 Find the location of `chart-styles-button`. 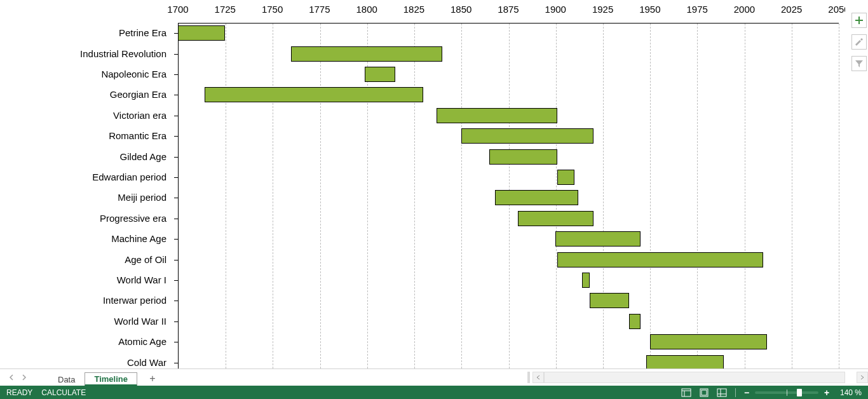

chart-styles-button is located at coordinates (859, 42).